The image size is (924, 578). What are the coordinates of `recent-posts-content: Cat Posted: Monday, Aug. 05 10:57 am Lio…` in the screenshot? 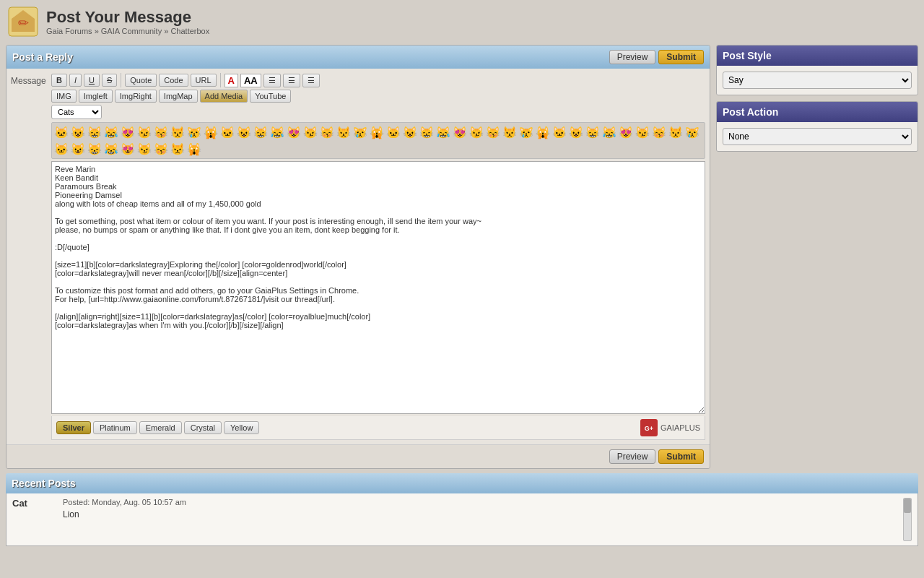 It's located at (462, 520).